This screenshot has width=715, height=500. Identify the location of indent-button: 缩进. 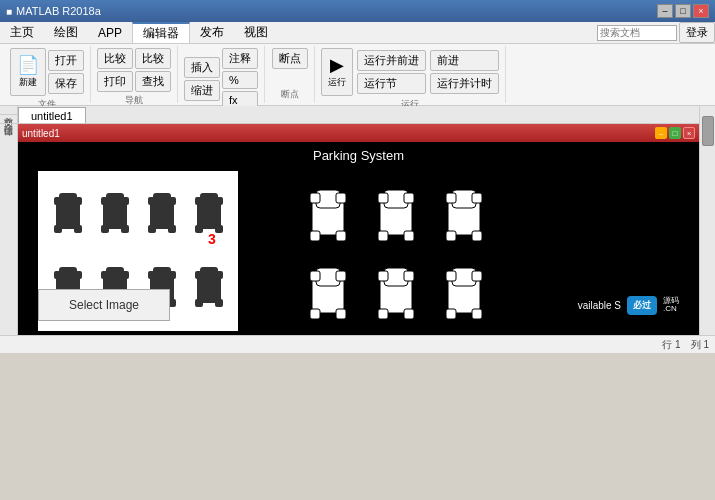
(202, 90).